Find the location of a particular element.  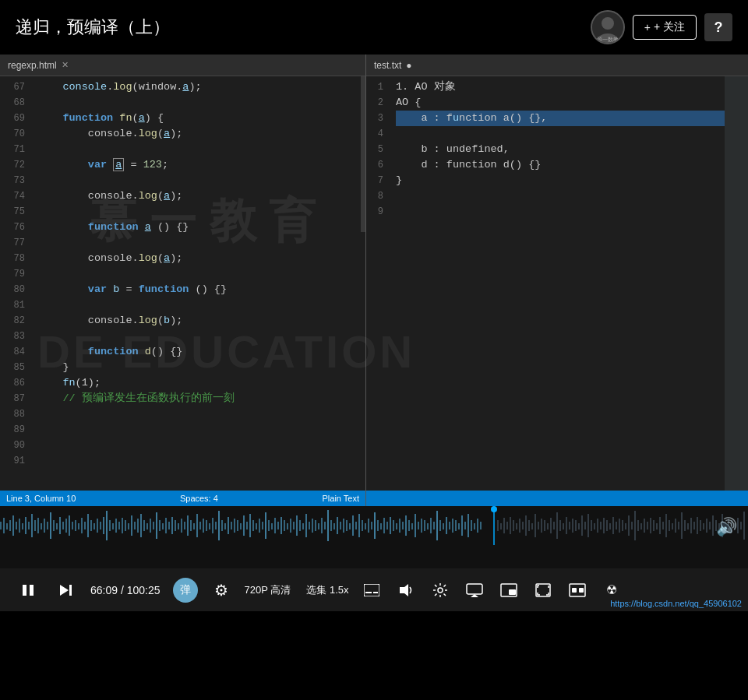

right-code-line: d : function d() {} is located at coordinates (569, 165).